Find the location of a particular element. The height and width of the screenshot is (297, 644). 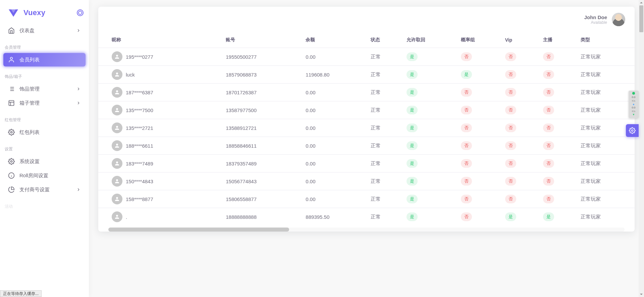

cell-nickname: 135****2721 is located at coordinates (140, 128).